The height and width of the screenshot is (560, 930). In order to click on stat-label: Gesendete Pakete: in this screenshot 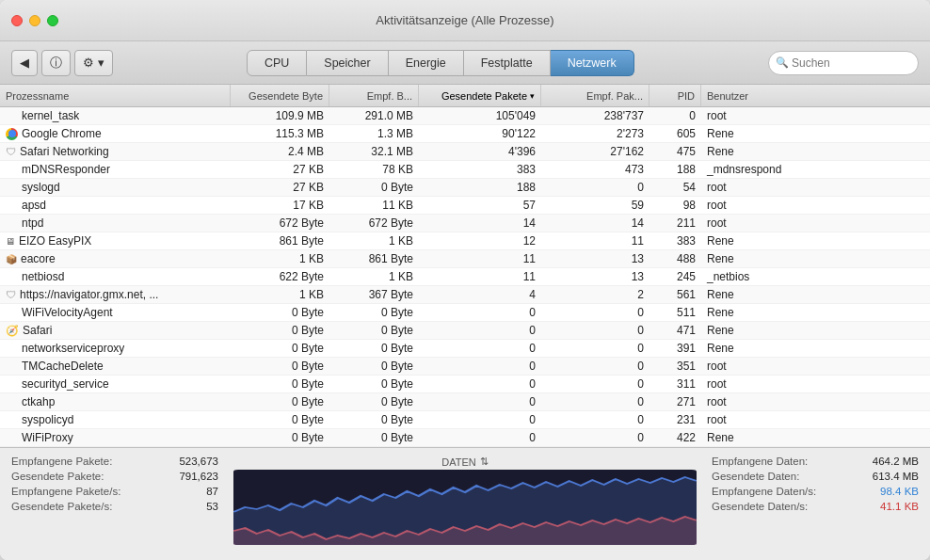, I will do `click(57, 476)`.